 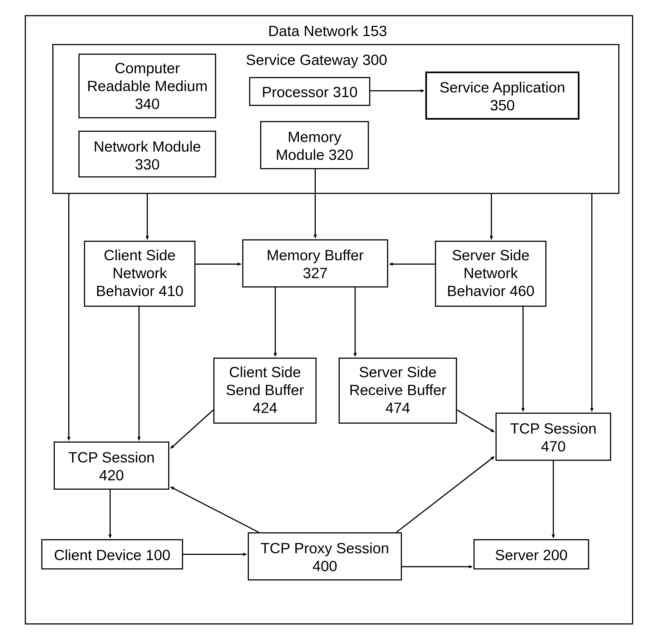 What do you see at coordinates (491, 255) in the screenshot?
I see `serverbeh-l1: Server Side` at bounding box center [491, 255].